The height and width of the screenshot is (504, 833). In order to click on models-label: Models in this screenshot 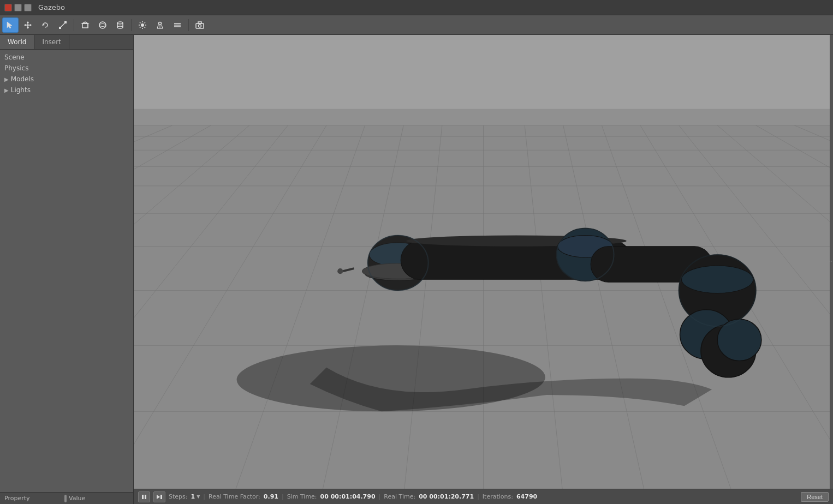, I will do `click(22, 79)`.